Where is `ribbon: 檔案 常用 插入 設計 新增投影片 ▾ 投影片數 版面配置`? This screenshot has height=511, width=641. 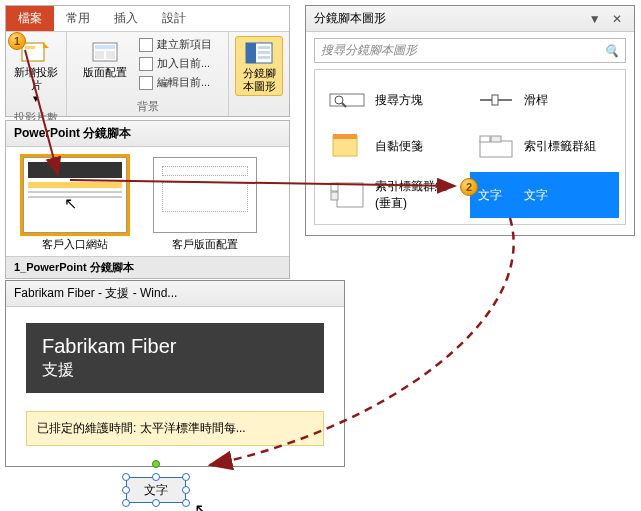
ribbon: 檔案 常用 插入 設計 新增投影片 ▾ 投影片數 版面配置 is located at coordinates (148, 61).